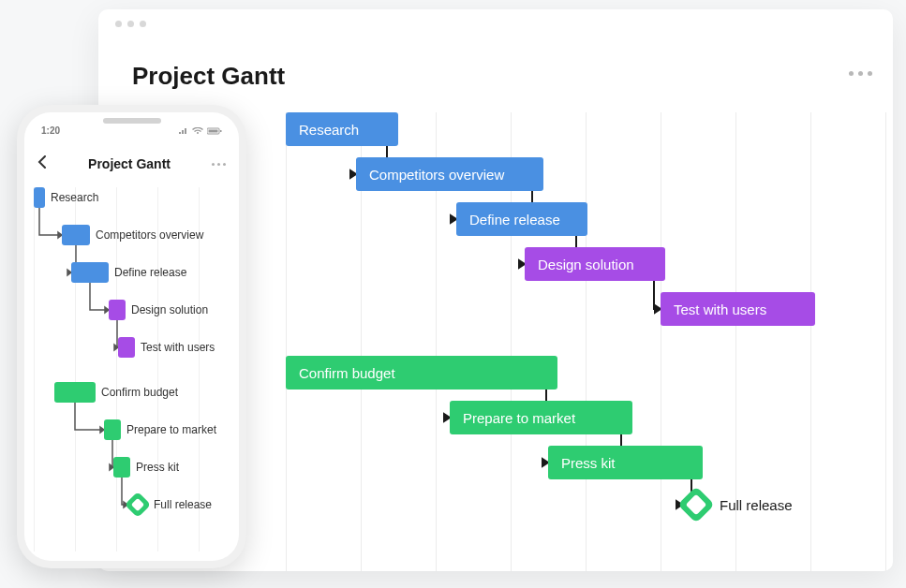 The width and height of the screenshot is (906, 588). Describe the element at coordinates (112, 430) in the screenshot. I see `gantt-bar-market` at that location.